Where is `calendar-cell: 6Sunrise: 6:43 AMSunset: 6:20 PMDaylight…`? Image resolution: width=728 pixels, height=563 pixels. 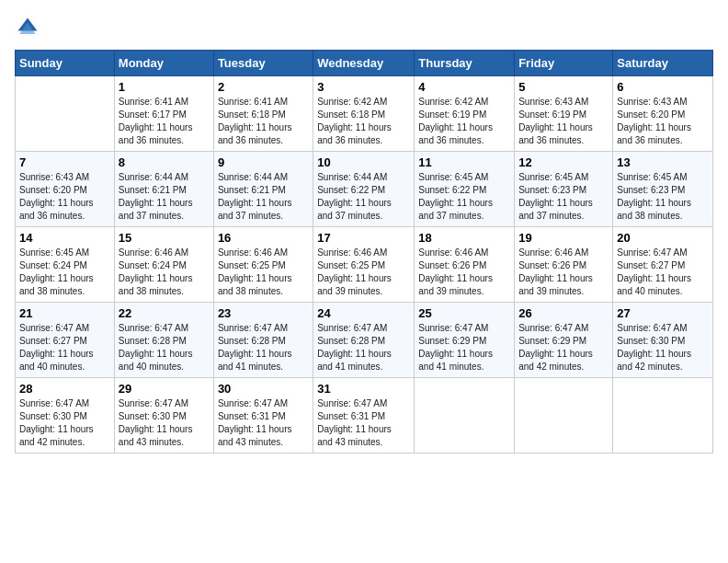 calendar-cell: 6Sunrise: 6:43 AMSunset: 6:20 PMDaylight… is located at coordinates (664, 114).